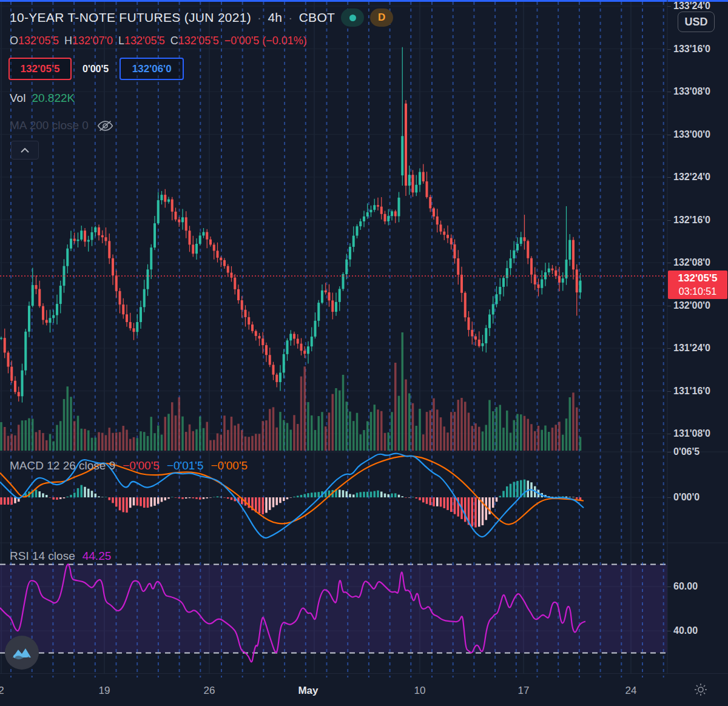 This screenshot has height=706, width=728. I want to click on ma-legend: MA 200 close 0, so click(62, 126).